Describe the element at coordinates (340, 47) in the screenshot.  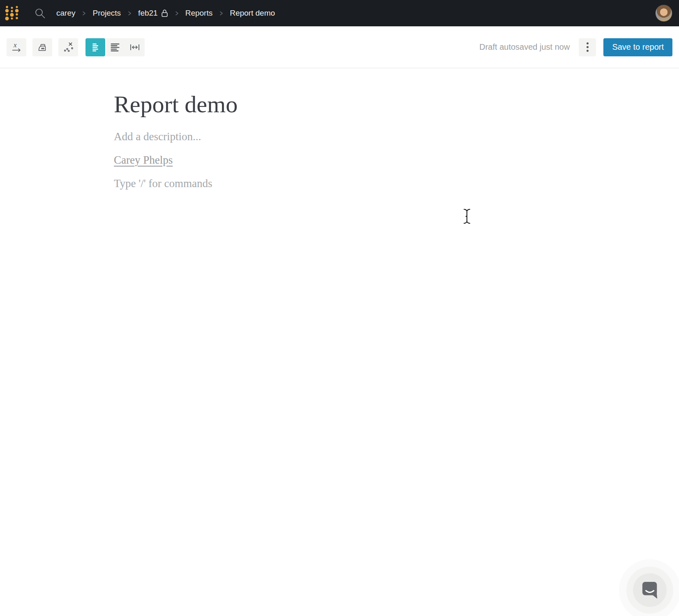
I see `report-toolbar: x` at that location.